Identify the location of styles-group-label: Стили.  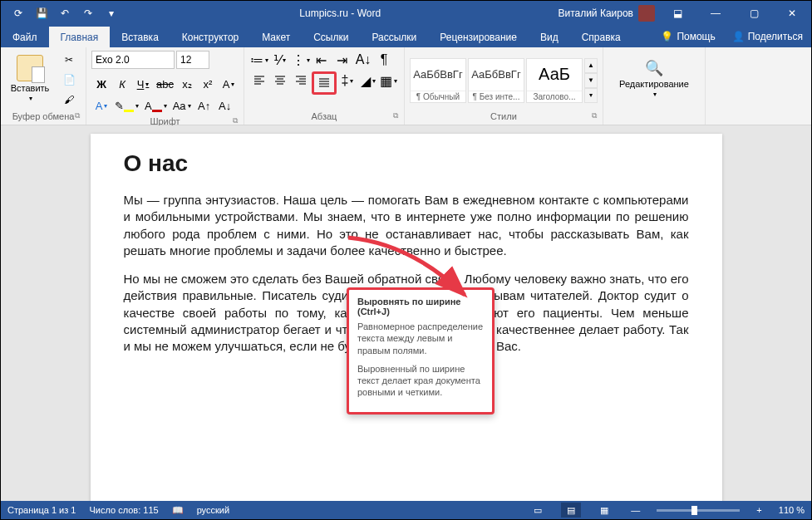
(504, 116).